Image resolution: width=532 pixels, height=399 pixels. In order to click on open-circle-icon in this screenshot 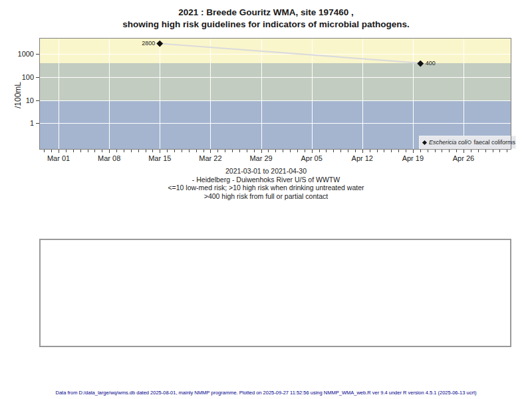, I will do `click(469, 142)`.